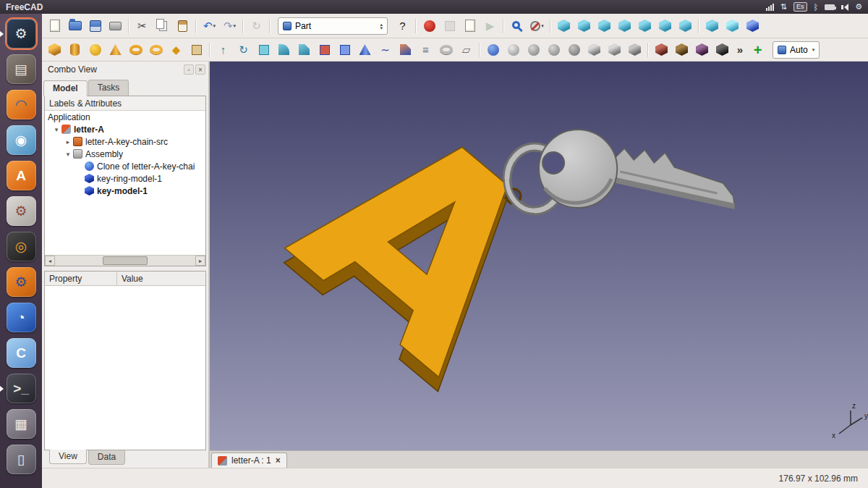 Image resolution: width=868 pixels, height=488 pixels. Describe the element at coordinates (95, 26) in the screenshot. I see `save-document-button` at that location.